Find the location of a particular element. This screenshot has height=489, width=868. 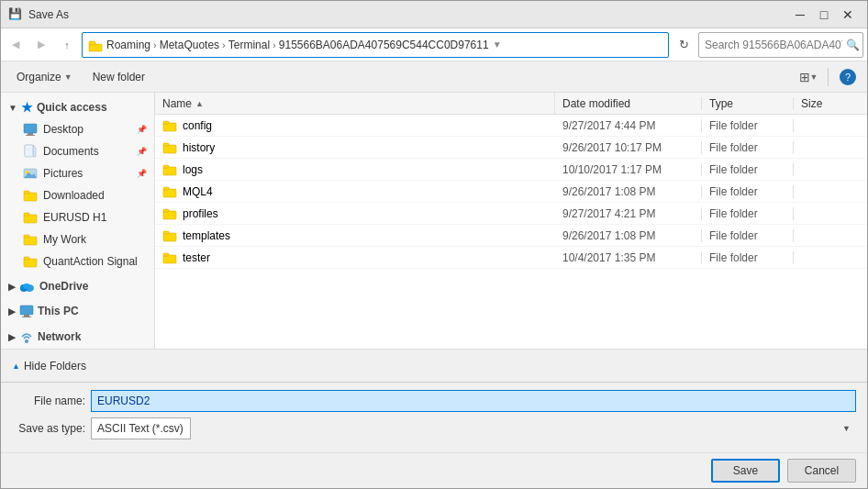

saveastype-select: ASCII Text (*.csv) is located at coordinates (141, 428).